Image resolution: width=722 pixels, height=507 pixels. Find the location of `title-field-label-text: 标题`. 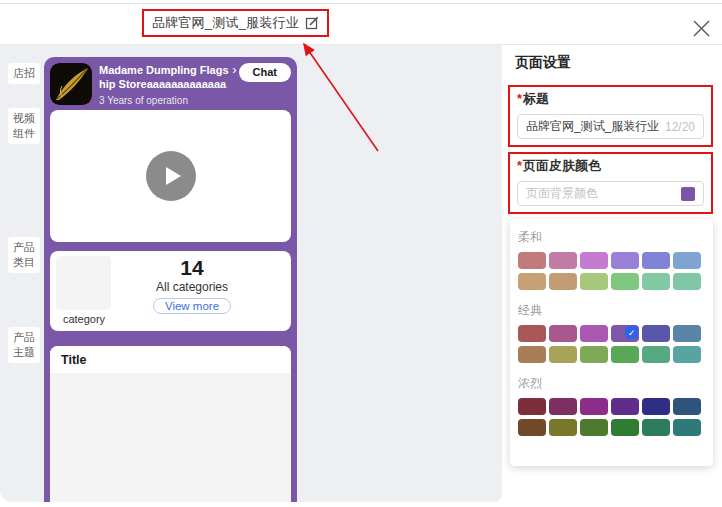

title-field-label-text: 标题 is located at coordinates (536, 98).